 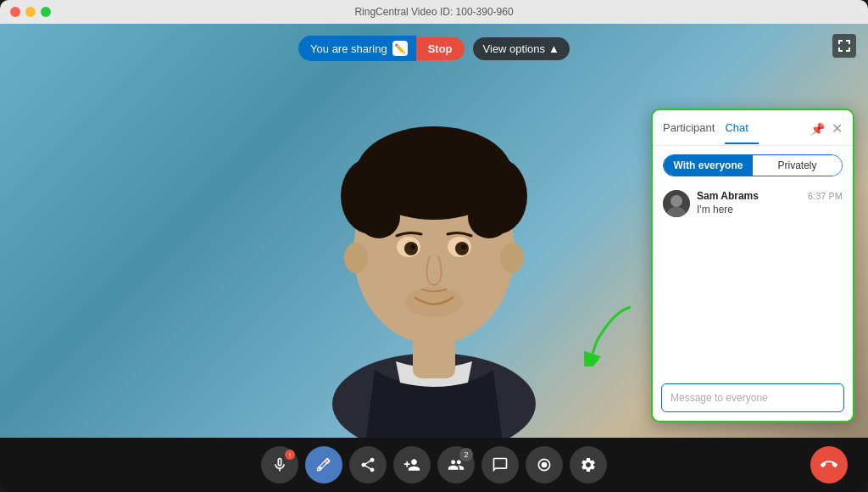 What do you see at coordinates (770, 210) in the screenshot?
I see `message-text: I'm here` at bounding box center [770, 210].